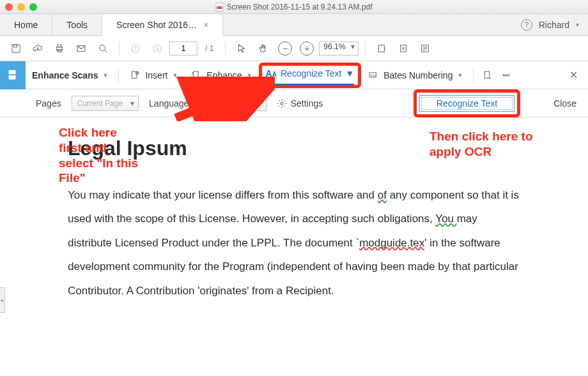 The image size is (588, 376). Describe the element at coordinates (467, 103) in the screenshot. I see `recognize-text-button-highlighted: Recognize Text` at that location.